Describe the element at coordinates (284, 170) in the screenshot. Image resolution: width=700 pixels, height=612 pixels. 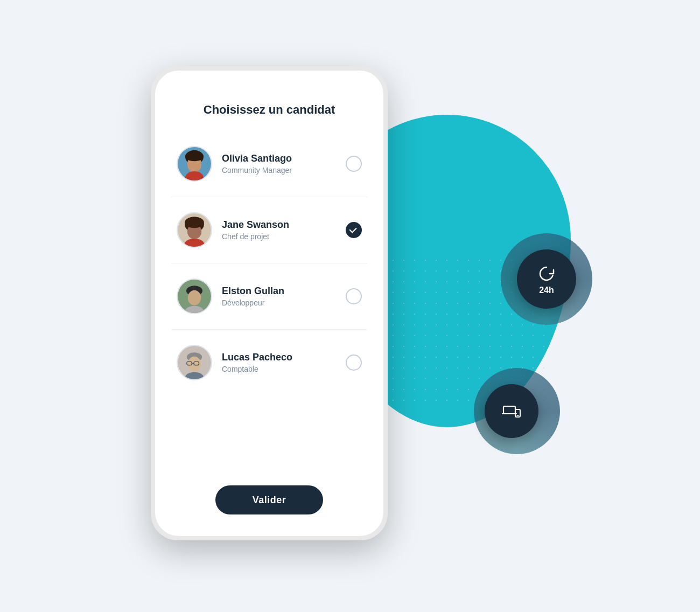
I see `candidate-role-olivia: Community Manager` at that location.